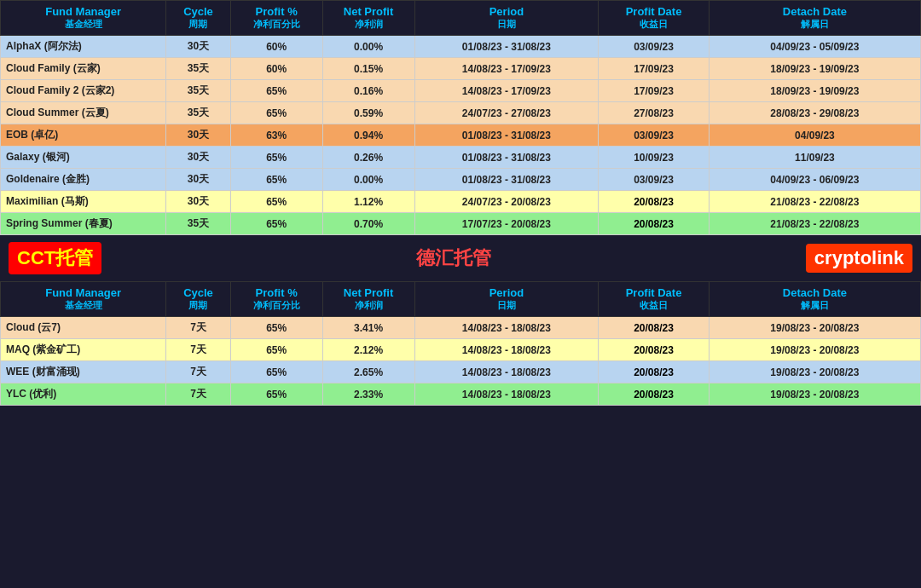 The height and width of the screenshot is (588, 921). What do you see at coordinates (84, 328) in the screenshot?
I see `cell-manager: Cloud (云7)` at bounding box center [84, 328].